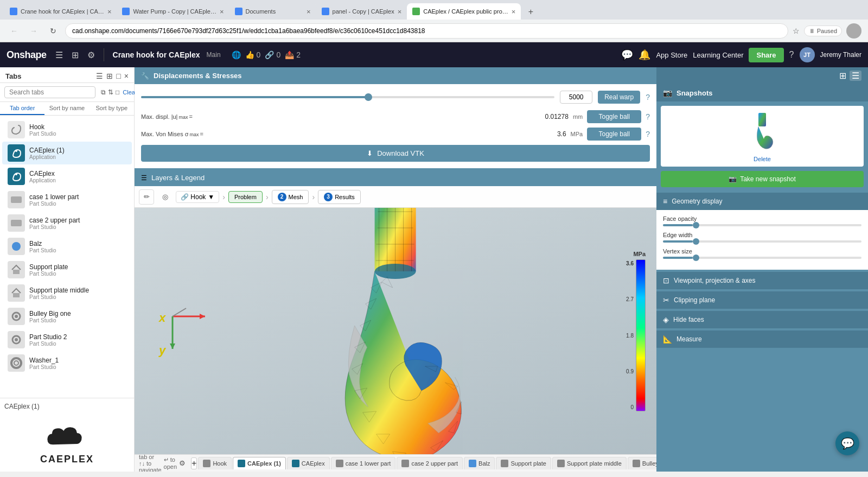 This screenshot has width=868, height=477. I want to click on help-icon: ?, so click(792, 55).